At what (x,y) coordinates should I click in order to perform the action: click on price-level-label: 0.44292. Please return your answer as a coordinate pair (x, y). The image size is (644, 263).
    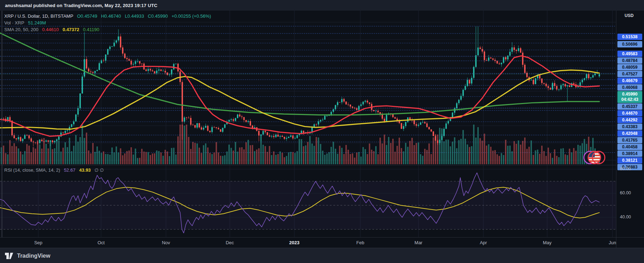
    Looking at the image, I should click on (630, 120).